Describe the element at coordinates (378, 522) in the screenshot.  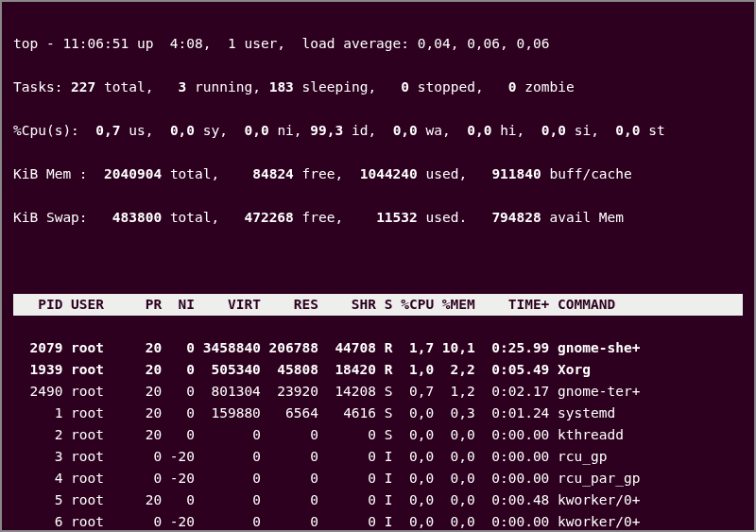
I see `process-row: 6root0-20000I0,00,00:00.00kworker/0+` at that location.